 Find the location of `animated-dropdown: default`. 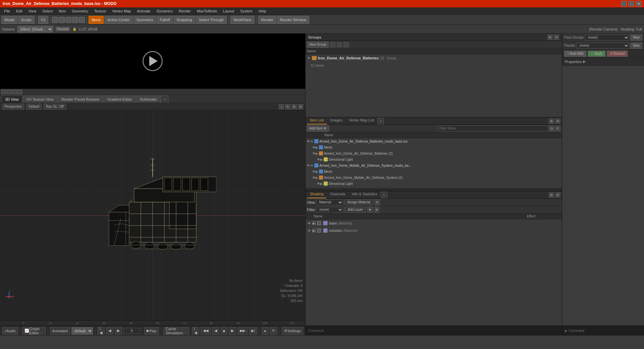

animated-dropdown: default is located at coordinates (82, 331).